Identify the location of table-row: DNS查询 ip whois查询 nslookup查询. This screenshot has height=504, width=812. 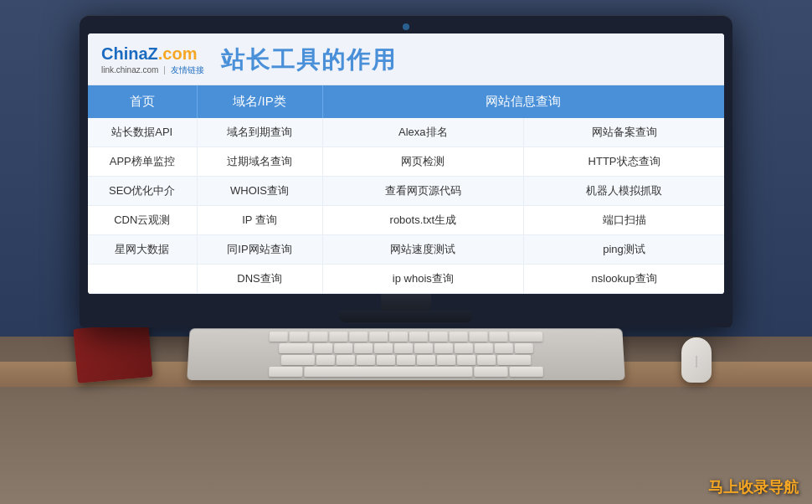
(406, 280).